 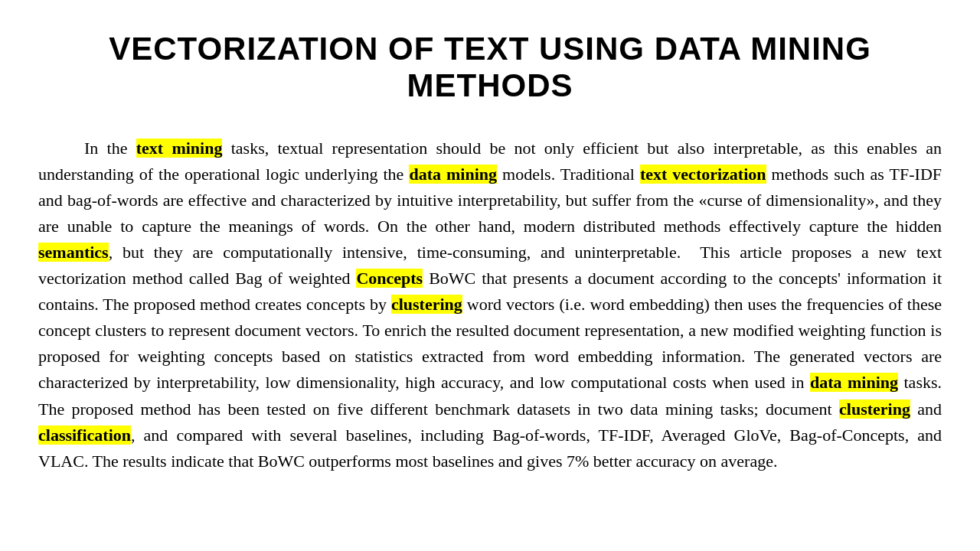 I want to click on highlight-clustering-1: clustering, so click(x=427, y=305).